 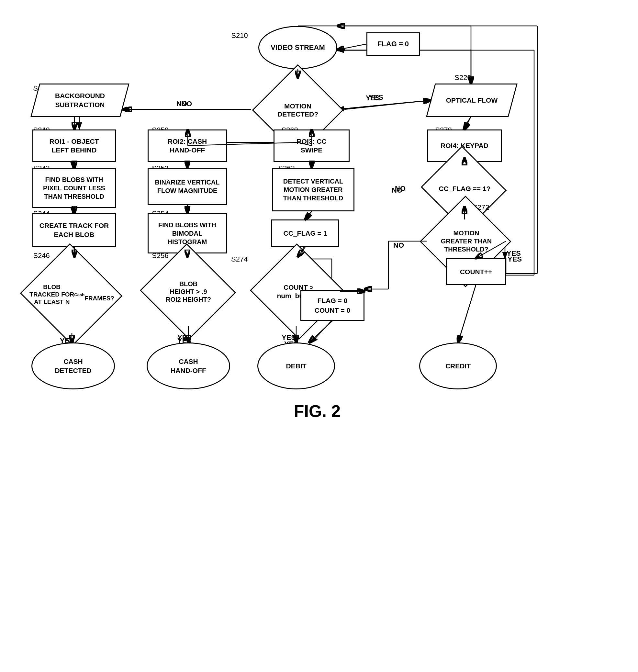 I want to click on node-cash-handoff: CASHHAND-OFF, so click(x=188, y=366).